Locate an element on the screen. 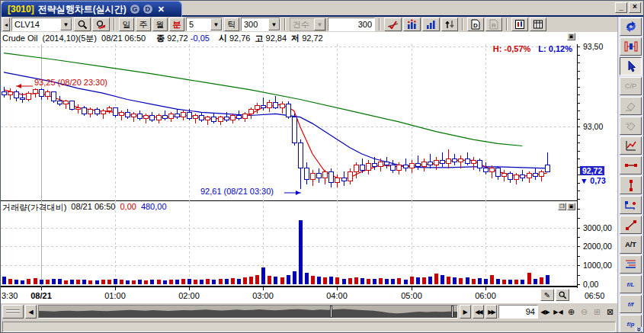 The image size is (644, 333). dot-bar-style-button is located at coordinates (412, 24).